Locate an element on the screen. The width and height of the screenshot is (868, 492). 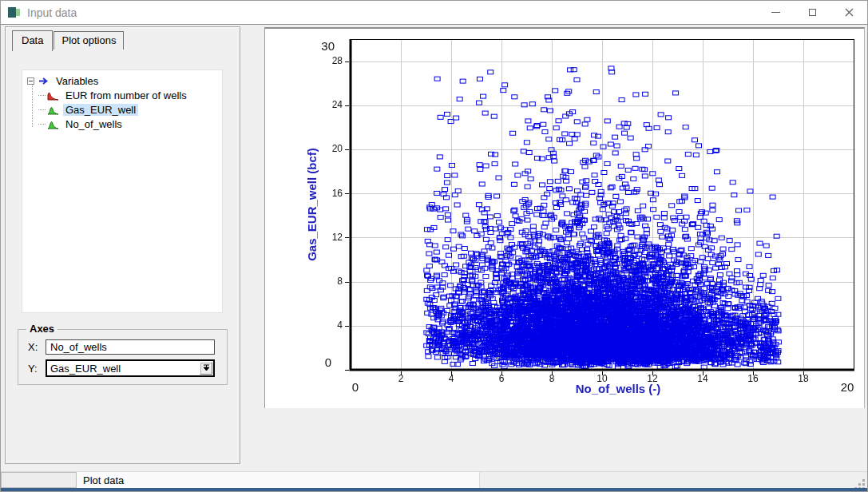
tree-item-eur-from-number-of-wells: EUR from number of wells is located at coordinates (125, 95).